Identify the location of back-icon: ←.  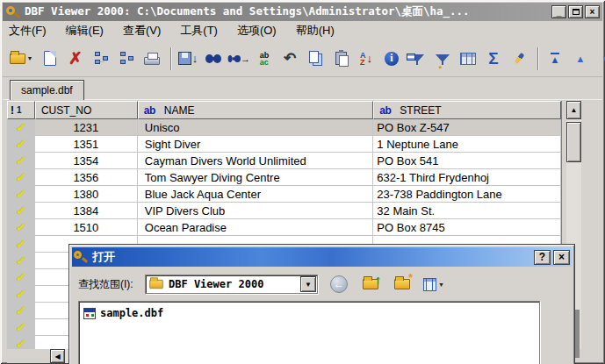
(339, 284).